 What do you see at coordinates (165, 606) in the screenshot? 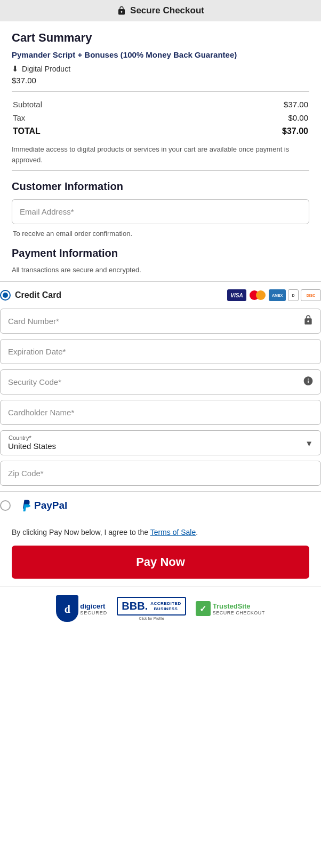
I see `bbb-text-col: ACCREDITED BUSINESS` at bounding box center [165, 606].